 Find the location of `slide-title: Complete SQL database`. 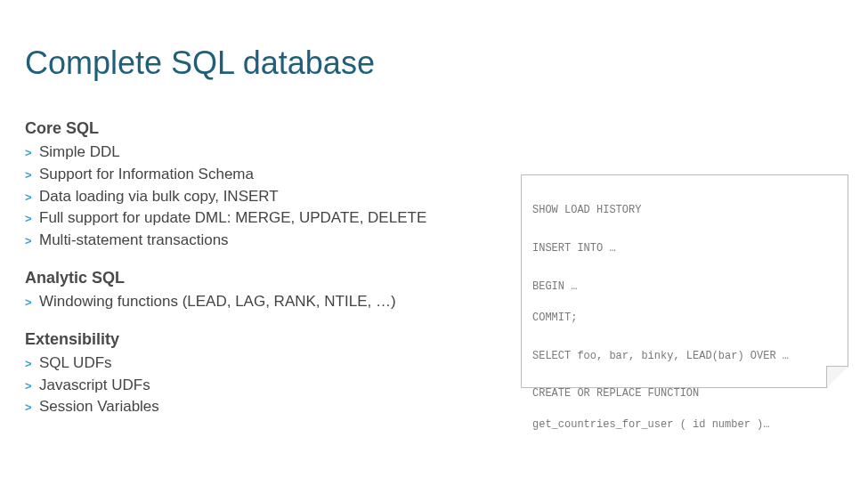

slide-title: Complete SQL database is located at coordinates (434, 63).